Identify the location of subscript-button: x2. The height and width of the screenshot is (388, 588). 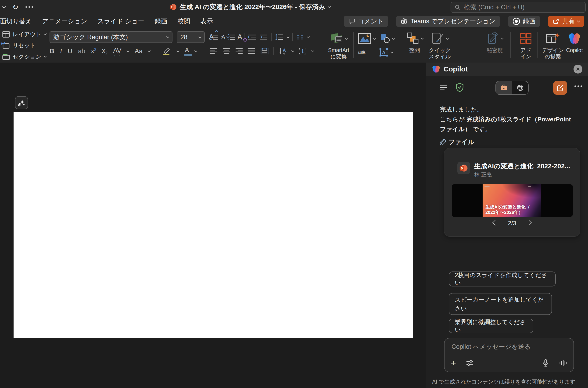
(105, 51).